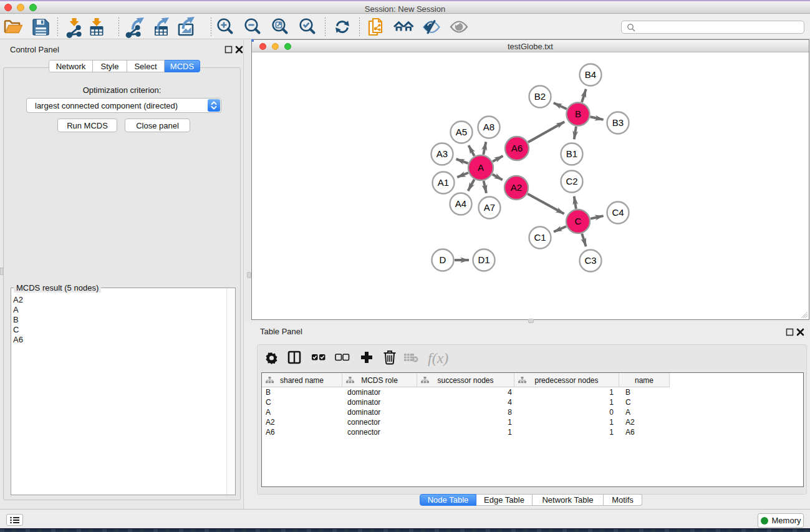  What do you see at coordinates (571, 181) in the screenshot?
I see `svg-text: C2` at bounding box center [571, 181].